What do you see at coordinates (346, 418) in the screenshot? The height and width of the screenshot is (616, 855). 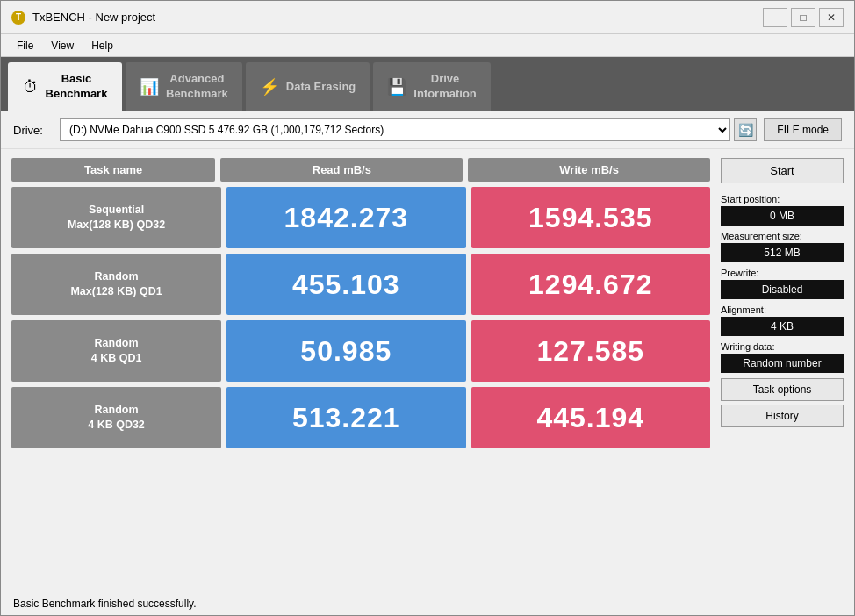 I see `read-random-4kb-qd32: 513.221` at bounding box center [346, 418].